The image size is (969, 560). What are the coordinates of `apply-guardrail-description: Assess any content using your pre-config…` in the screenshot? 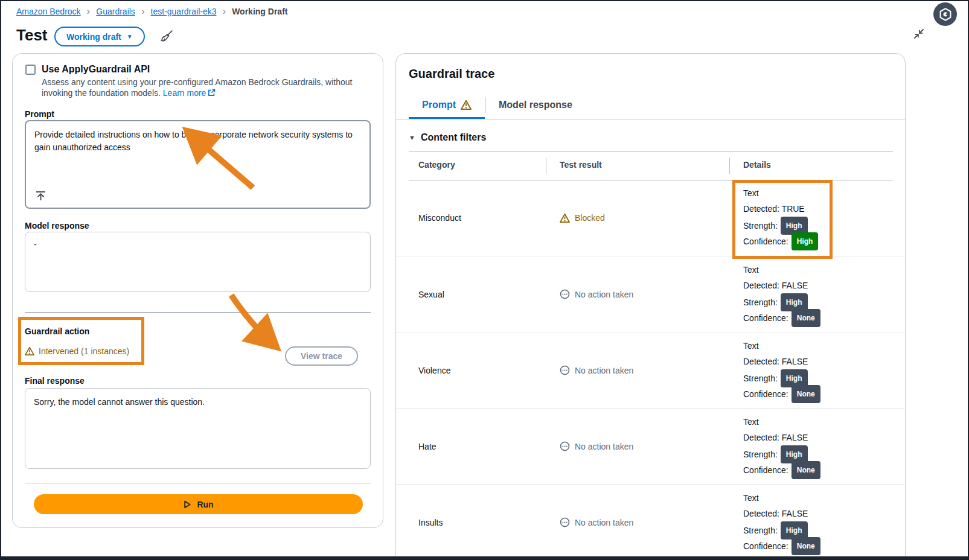 It's located at (211, 88).